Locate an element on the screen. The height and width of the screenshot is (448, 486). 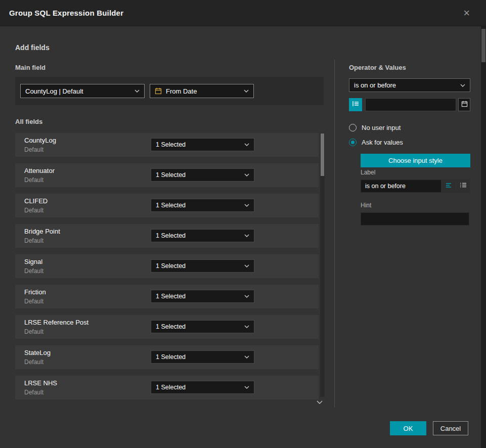
main-field-label: Main field is located at coordinates (30, 68).